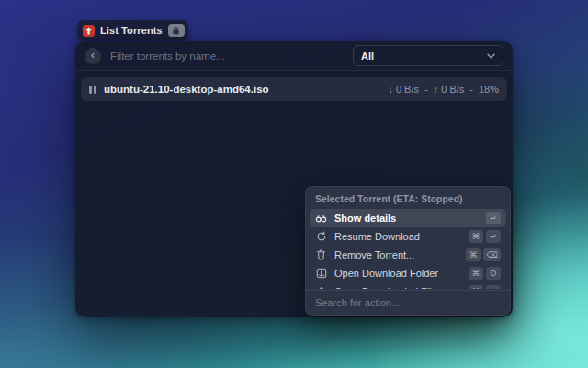 Image resolution: width=588 pixels, height=368 pixels. I want to click on action-panel: Selected Torrent (ETA: Stopped) Show det…, so click(408, 250).